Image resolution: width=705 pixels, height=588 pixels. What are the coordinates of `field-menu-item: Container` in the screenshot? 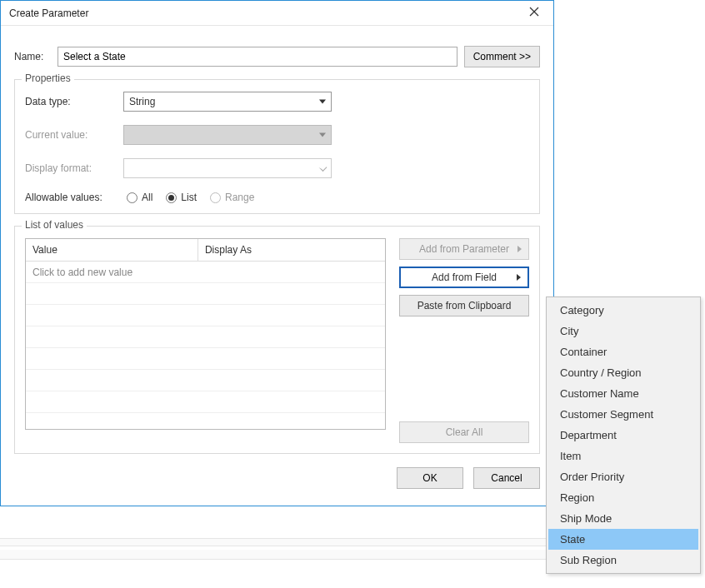 It's located at (623, 351).